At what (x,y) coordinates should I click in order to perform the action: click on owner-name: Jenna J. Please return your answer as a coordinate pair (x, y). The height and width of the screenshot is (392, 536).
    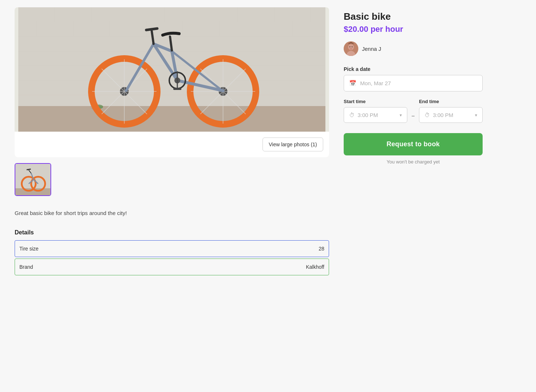
    Looking at the image, I should click on (371, 49).